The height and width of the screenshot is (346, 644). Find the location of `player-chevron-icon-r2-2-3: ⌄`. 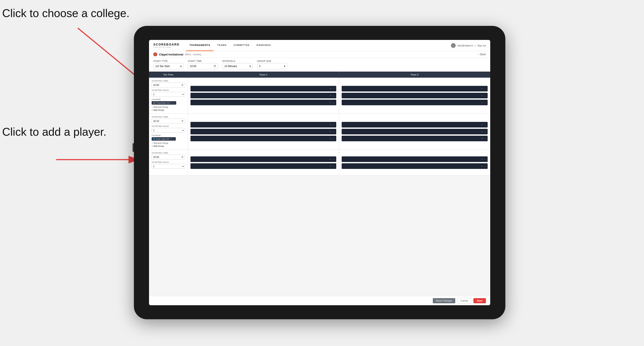

player-chevron-icon-r2-2-3: ⌄ is located at coordinates (485, 139).